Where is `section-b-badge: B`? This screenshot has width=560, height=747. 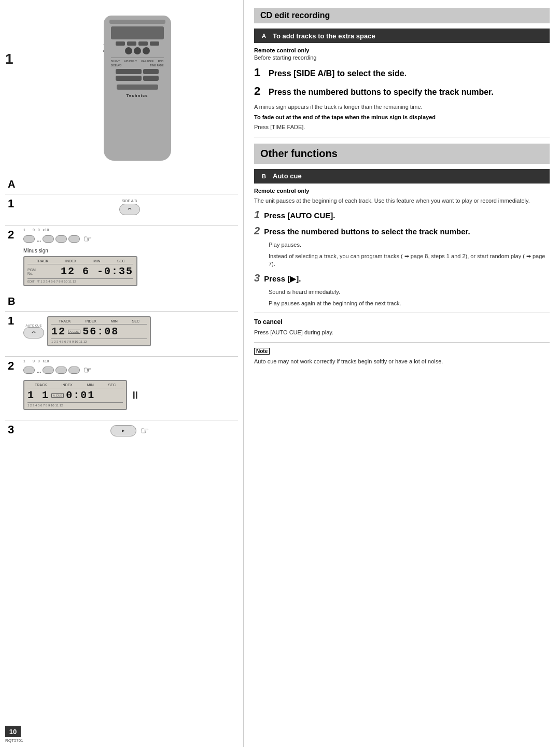
section-b-badge: B is located at coordinates (264, 176).